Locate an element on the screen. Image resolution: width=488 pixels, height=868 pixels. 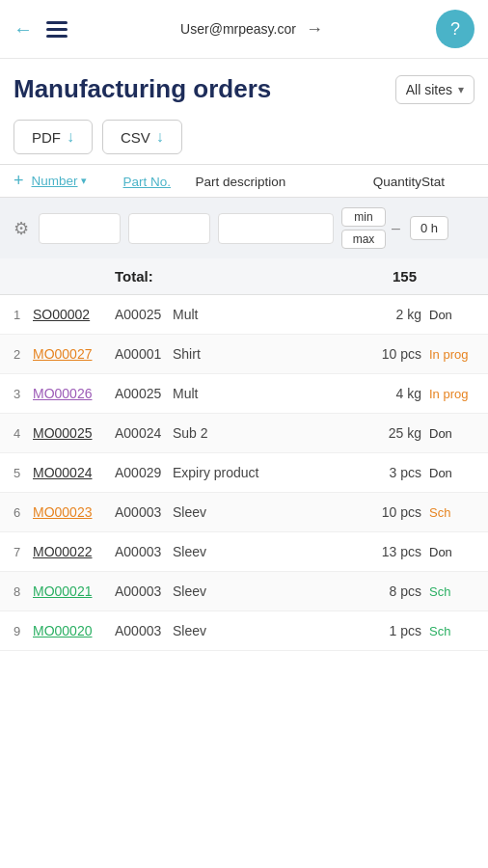
filter-gear-icon: ⚙ is located at coordinates (21, 229).